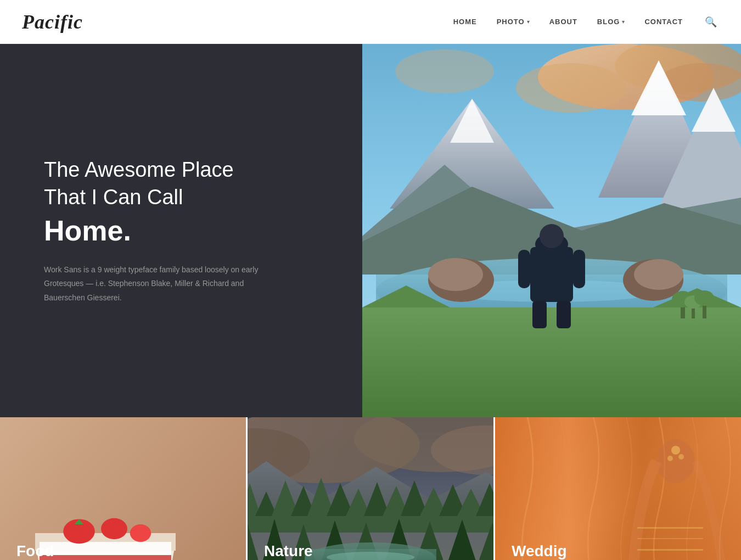 This screenshot has width=741, height=560. What do you see at coordinates (528, 22) in the screenshot?
I see `photo-chevron-icon: ▾` at bounding box center [528, 22].